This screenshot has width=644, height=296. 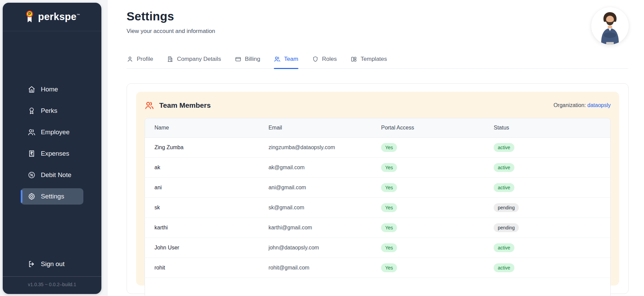 I want to click on table-row-partial, so click(x=378, y=287).